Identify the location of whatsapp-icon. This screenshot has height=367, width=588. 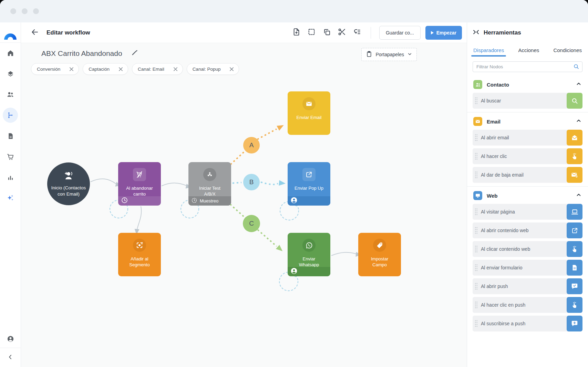
(309, 245).